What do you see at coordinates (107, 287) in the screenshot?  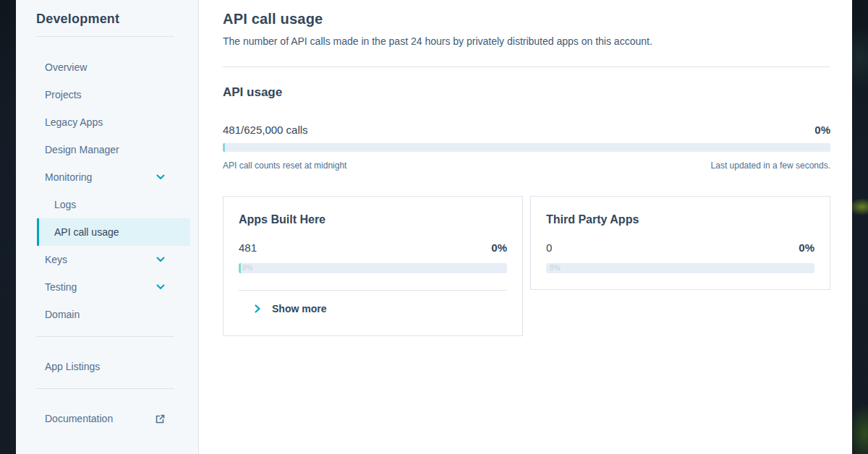 I see `sidebar-item-testing: Testing` at bounding box center [107, 287].